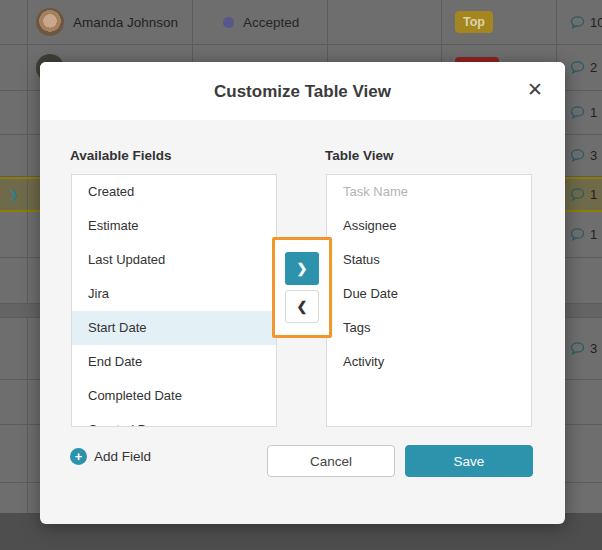  What do you see at coordinates (174, 294) in the screenshot?
I see `field-item-jira: Jira` at bounding box center [174, 294].